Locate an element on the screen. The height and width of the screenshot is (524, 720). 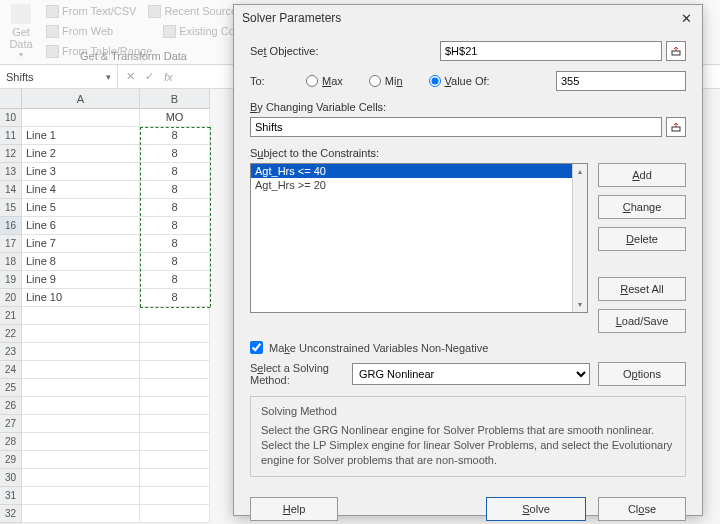
help-button: Help is located at coordinates (294, 509).